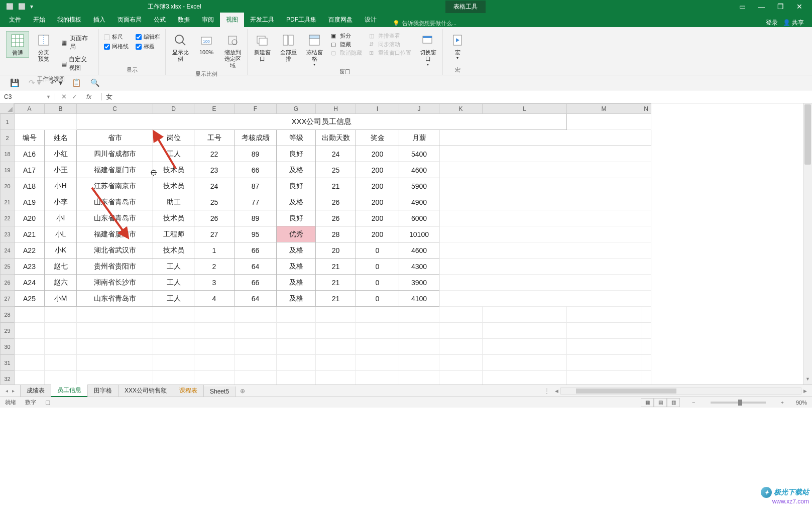 This screenshot has height=518, width=812. What do you see at coordinates (8, 267) in the screenshot?
I see `row-header: 25` at bounding box center [8, 267].